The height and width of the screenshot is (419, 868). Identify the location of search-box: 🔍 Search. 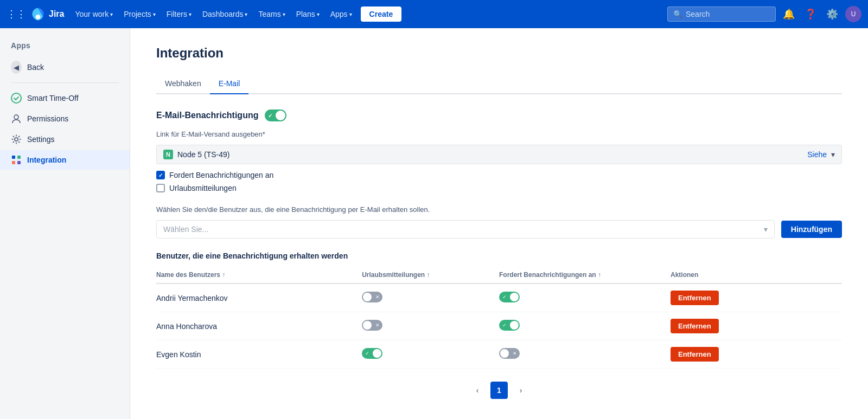
(722, 14).